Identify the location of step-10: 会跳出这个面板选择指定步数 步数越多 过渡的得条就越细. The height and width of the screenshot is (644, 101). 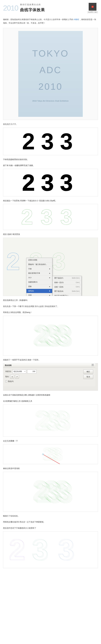
(50, 395).